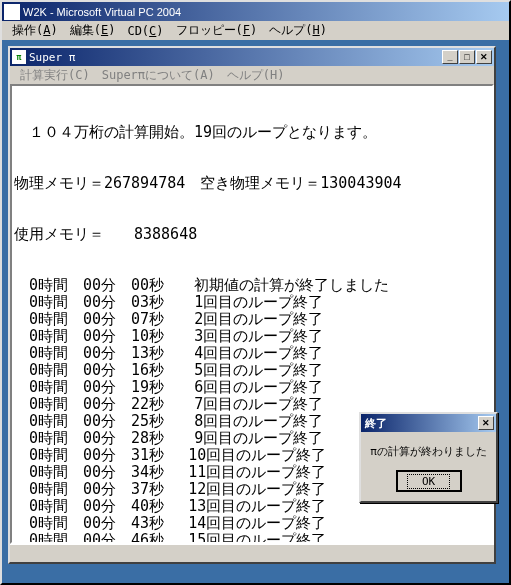  I want to click on minimize-button: _, so click(450, 57).